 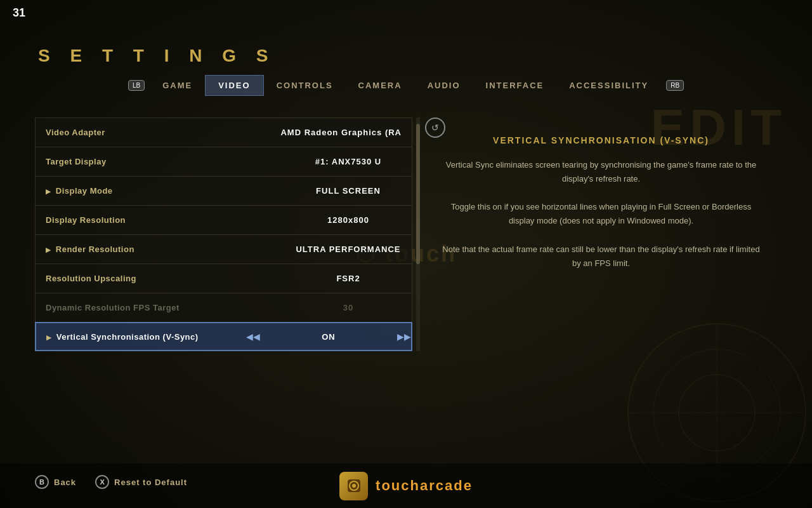 I want to click on setting-label-display-mode: ▶ Display Mode, so click(x=160, y=190).